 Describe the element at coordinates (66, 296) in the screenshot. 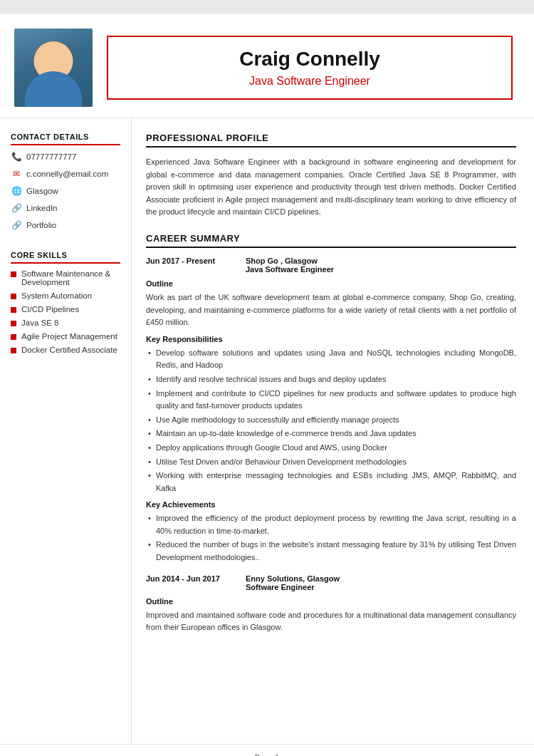

I see `skill-2: System Automation` at that location.